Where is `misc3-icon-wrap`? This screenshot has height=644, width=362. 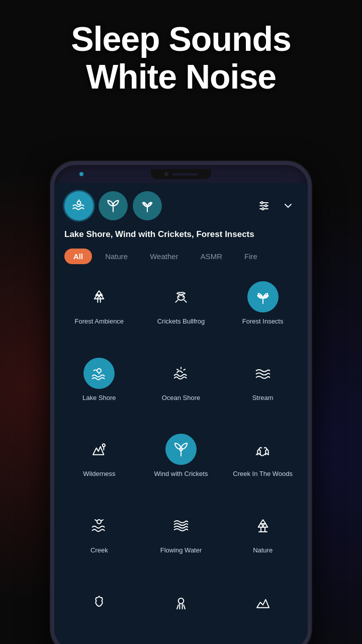
misc3-icon-wrap is located at coordinates (263, 602).